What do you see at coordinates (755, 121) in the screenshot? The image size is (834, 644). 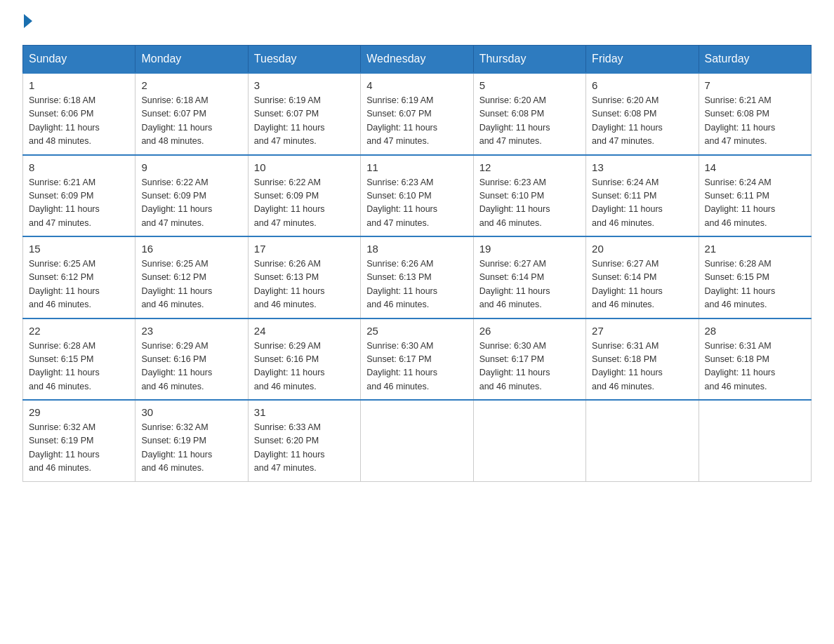 I see `day-info: Sunrise: 6:21 AM Sunset: 6:08 PM Dayligh…` at bounding box center [755, 121].